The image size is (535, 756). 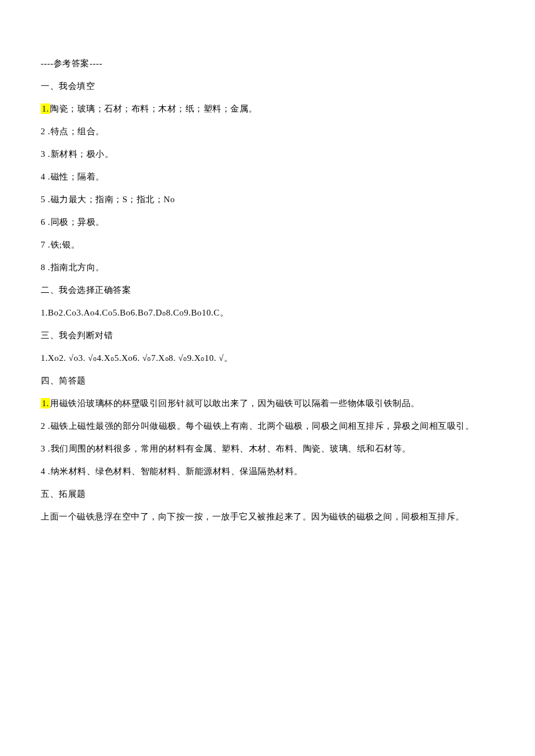 What do you see at coordinates (45, 199) in the screenshot?
I see `item-num: 5 .` at bounding box center [45, 199].